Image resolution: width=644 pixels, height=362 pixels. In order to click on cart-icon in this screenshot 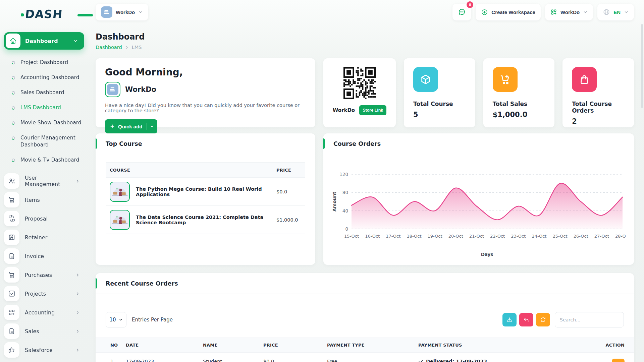, I will do `click(12, 275)`.